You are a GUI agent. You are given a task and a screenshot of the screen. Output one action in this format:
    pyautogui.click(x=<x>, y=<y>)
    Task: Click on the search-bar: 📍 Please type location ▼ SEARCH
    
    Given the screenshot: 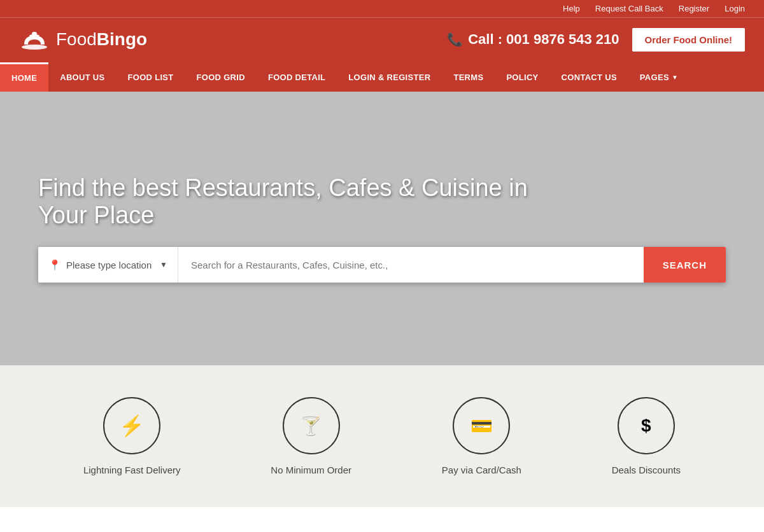 What is the action you would take?
    pyautogui.click(x=382, y=265)
    